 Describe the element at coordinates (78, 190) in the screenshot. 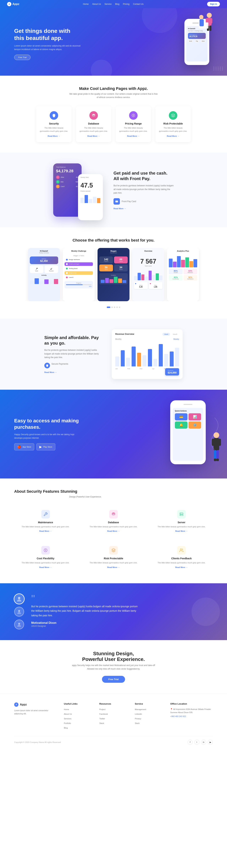

I see `payment-phones: Total Balance $4,179.28 A Alice -$24 B B…` at that location.